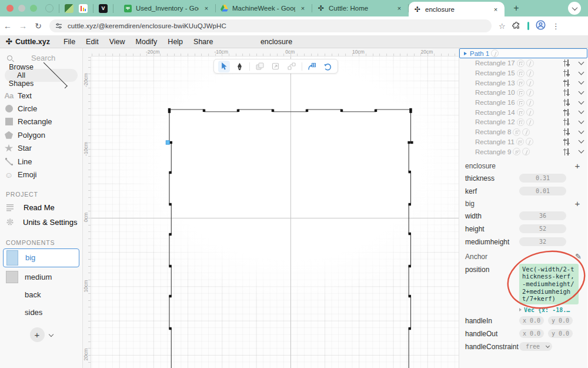 The width and height of the screenshot is (588, 368). I want to click on menu-view: View, so click(118, 42).